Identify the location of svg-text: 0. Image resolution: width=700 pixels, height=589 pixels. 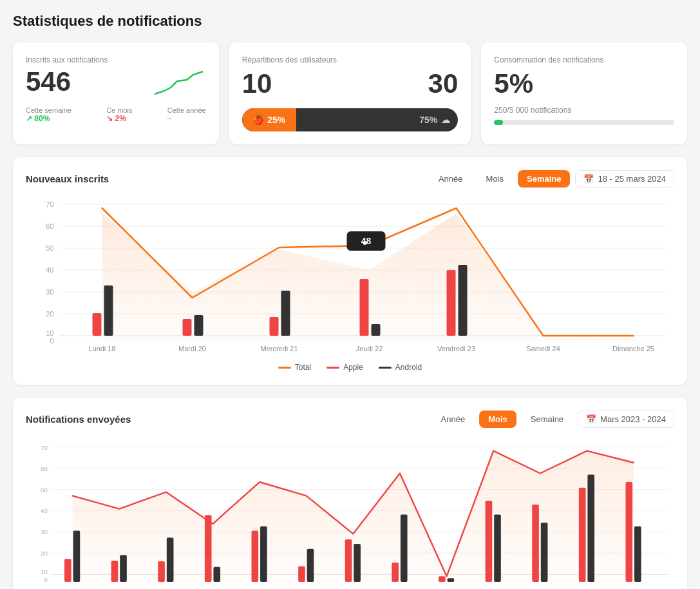
(52, 341).